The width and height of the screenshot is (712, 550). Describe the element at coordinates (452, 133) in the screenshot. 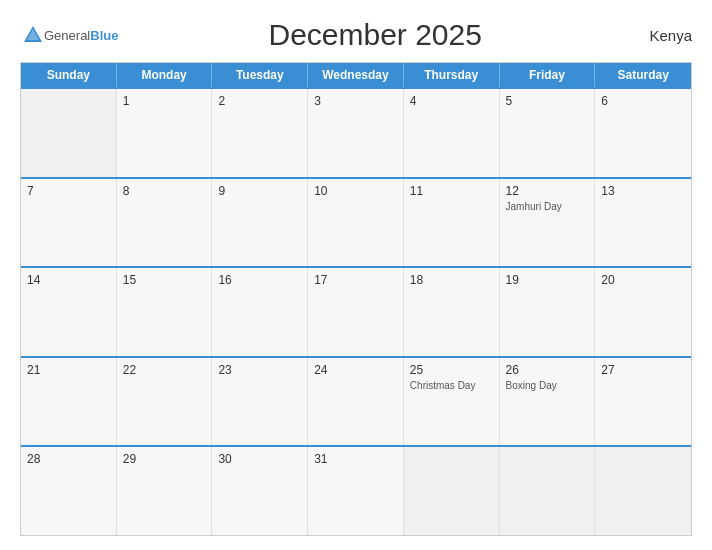

I see `cal-cell: 4` at that location.